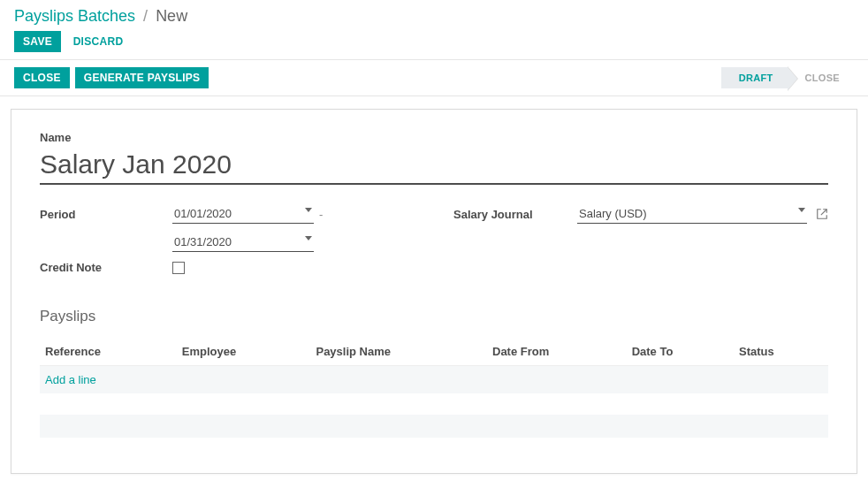 The image size is (868, 496). What do you see at coordinates (244, 352) in the screenshot?
I see `col-employee: Employee` at bounding box center [244, 352].